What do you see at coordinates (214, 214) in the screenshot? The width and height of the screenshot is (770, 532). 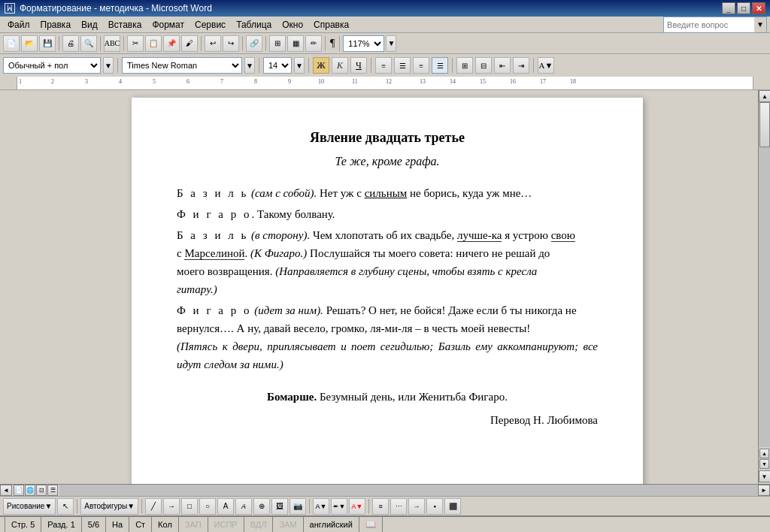 I see `speaker-figaro-1: Ф и г а р о` at bounding box center [214, 214].